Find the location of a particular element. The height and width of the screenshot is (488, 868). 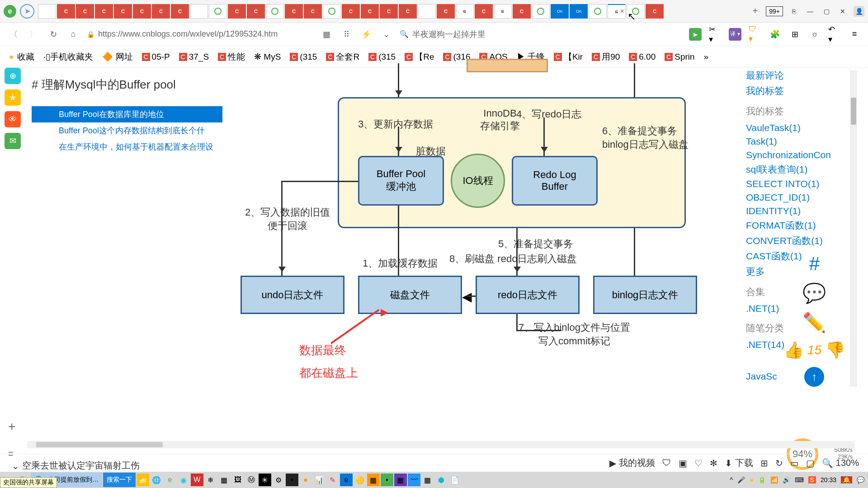

taskbar-app-12: ▪ is located at coordinates (292, 480).